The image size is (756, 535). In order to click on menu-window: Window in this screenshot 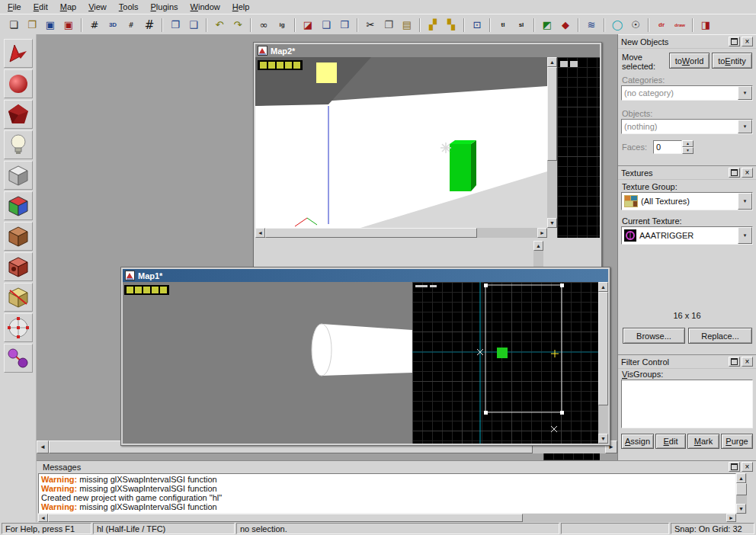, I will do `click(206, 7)`.